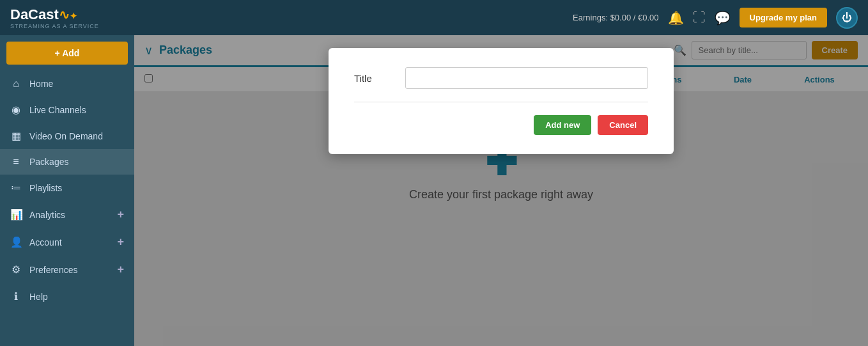 This screenshot has width=868, height=346. What do you see at coordinates (77, 297) in the screenshot?
I see `sidebar-label-help: Help` at bounding box center [77, 297].